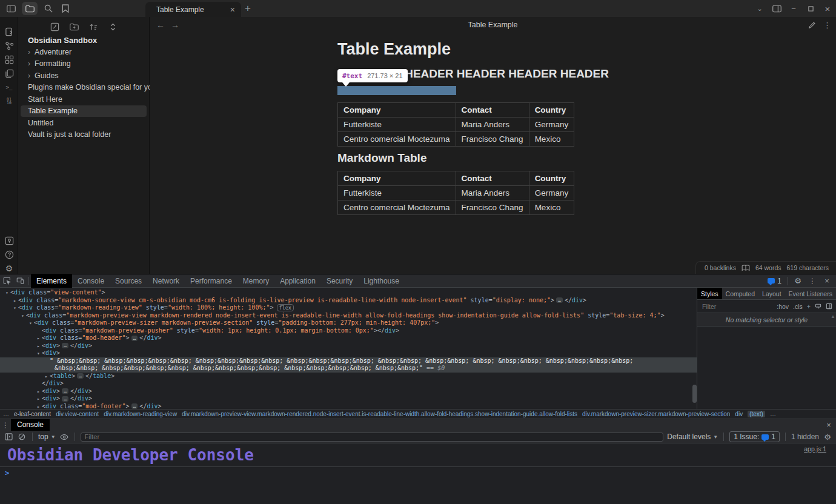 The height and width of the screenshot is (504, 836). Describe the element at coordinates (809, 307) in the screenshot. I see `new-style-rule-icon: +` at that location.